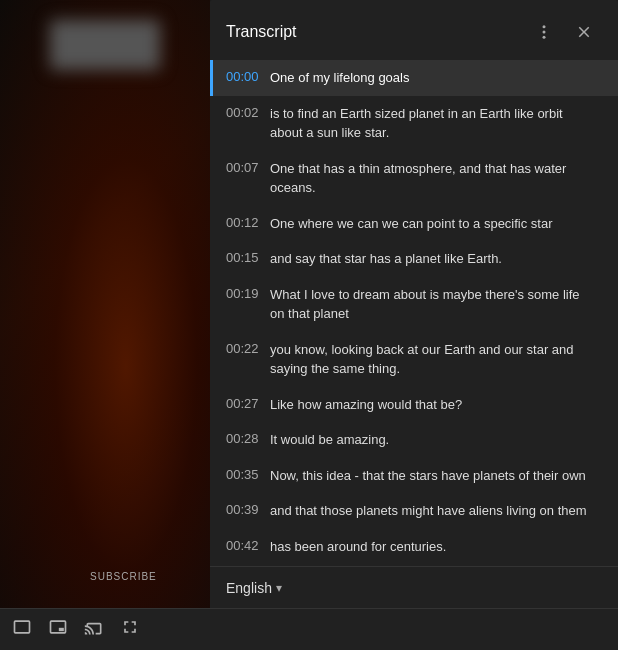 The height and width of the screenshot is (650, 618). What do you see at coordinates (436, 360) in the screenshot?
I see `transcript-segment-text: you know, looking back at our Earth and …` at bounding box center [436, 360].